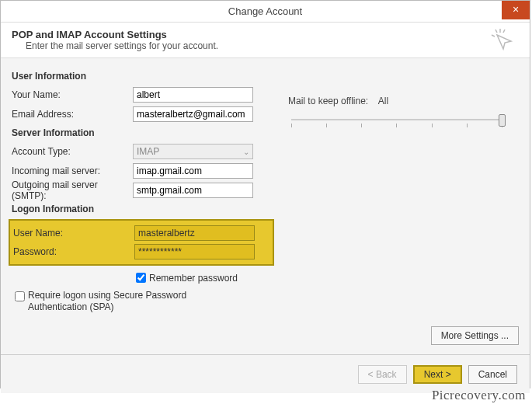 This screenshot has height=404, width=532. What do you see at coordinates (194, 233) in the screenshot?
I see `username-input` at bounding box center [194, 233].